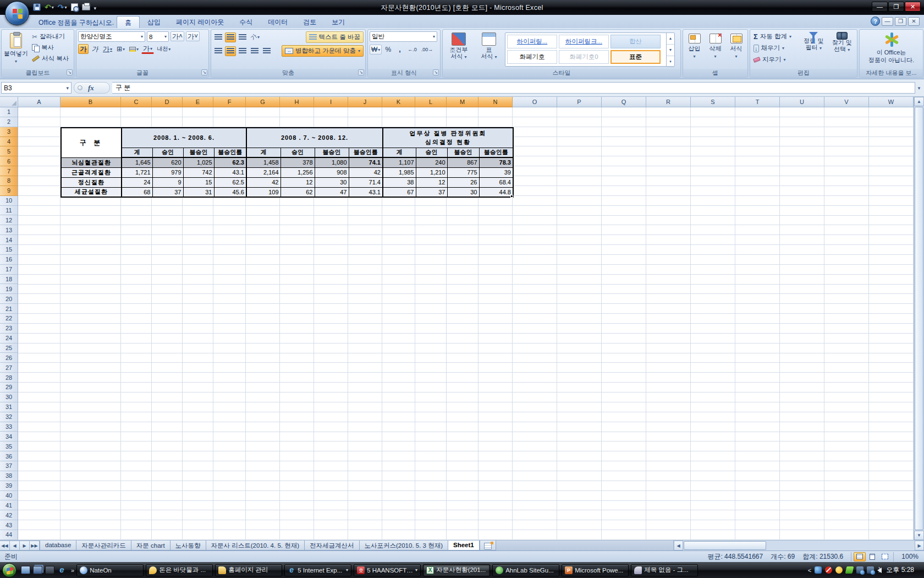  I want to click on maximize-button: ❐, so click(897, 7).